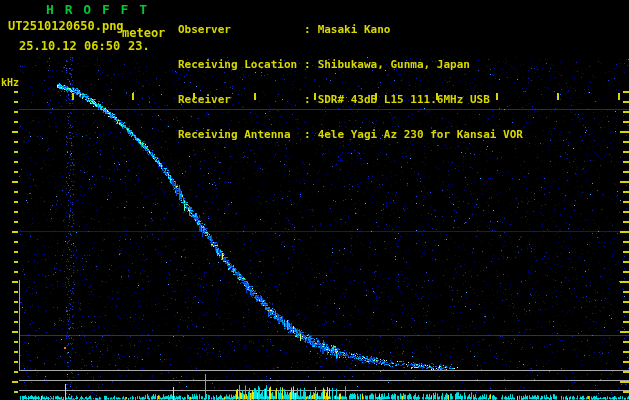 Image resolution: width=629 pixels, height=400 pixels. Describe the element at coordinates (70, 46) in the screenshot. I see `datetime-label: 25.10.12 06:50` at that location.